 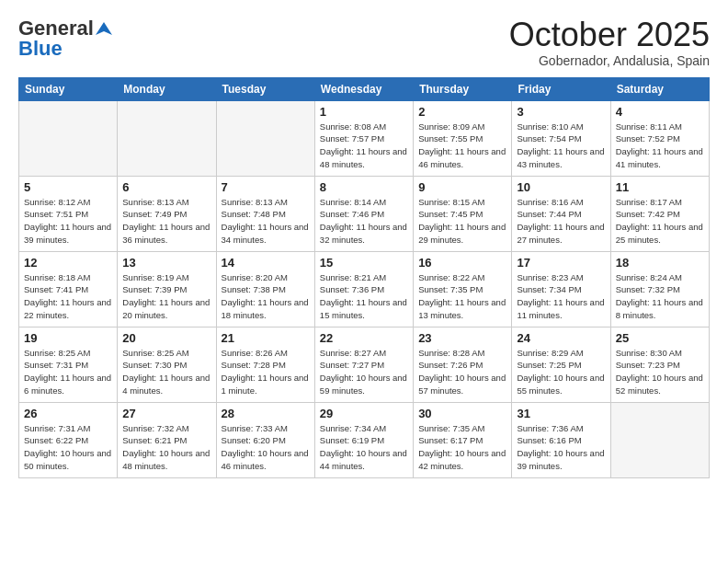 I want to click on table-row: 15Sunrise: 8:21 AM Sunset: 7:36 PM Dayli…, so click(x=364, y=289).